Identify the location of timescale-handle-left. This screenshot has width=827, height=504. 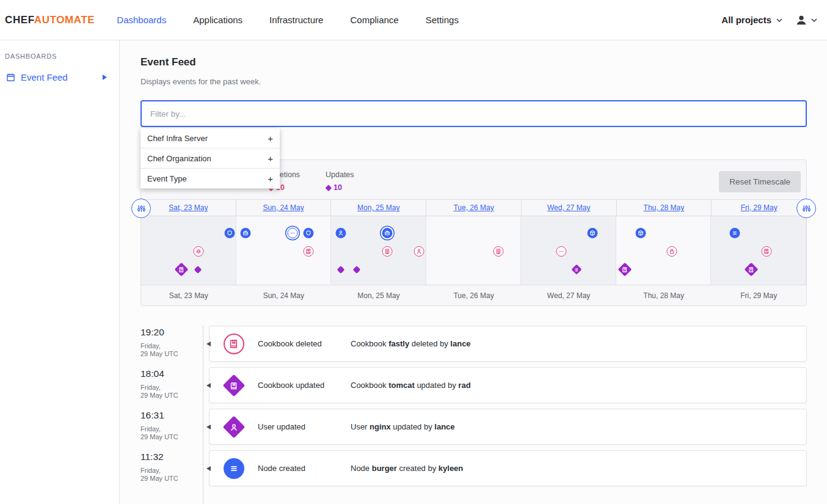
(141, 208).